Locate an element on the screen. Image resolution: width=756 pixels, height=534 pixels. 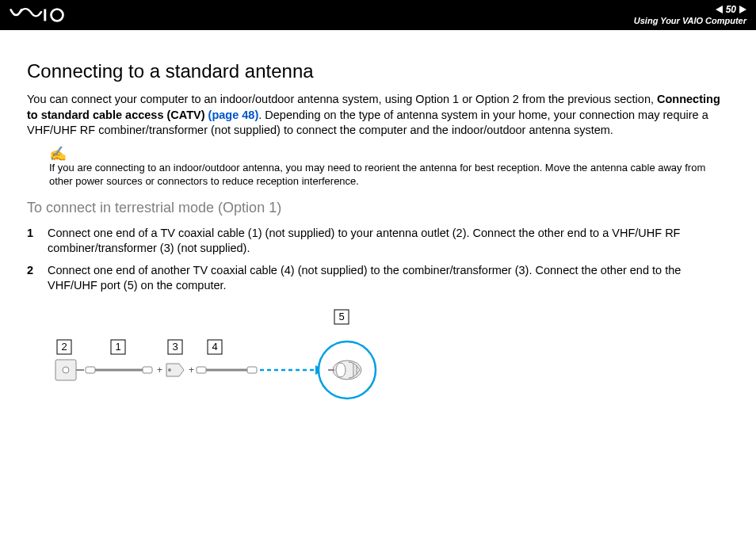
callout-2: 2 is located at coordinates (63, 347).